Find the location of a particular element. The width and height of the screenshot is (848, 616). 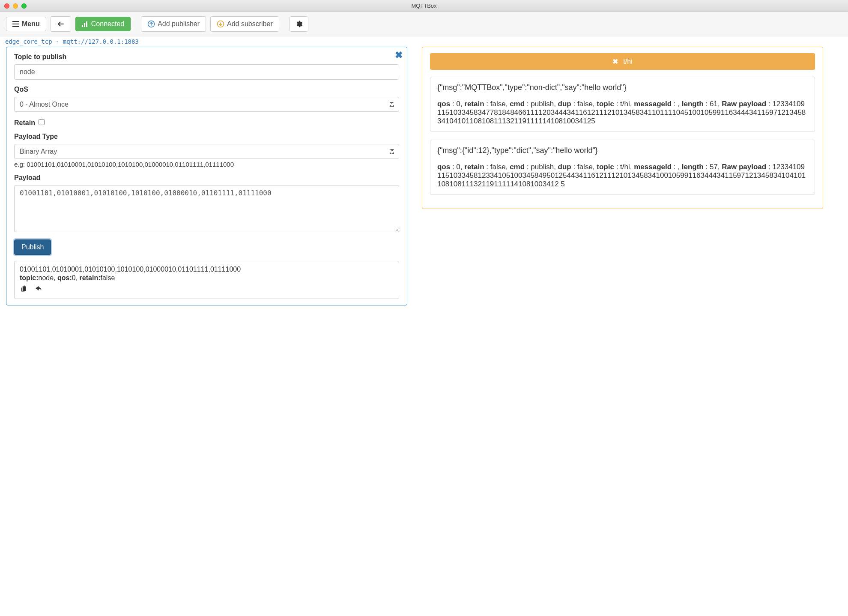

retain-checkbox is located at coordinates (42, 122).